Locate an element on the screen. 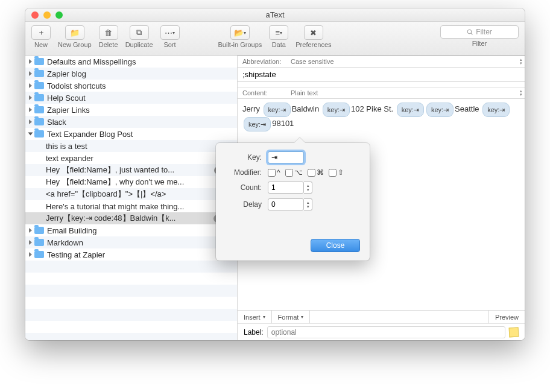 The height and width of the screenshot is (392, 550). list-item: text expander is located at coordinates (131, 158).